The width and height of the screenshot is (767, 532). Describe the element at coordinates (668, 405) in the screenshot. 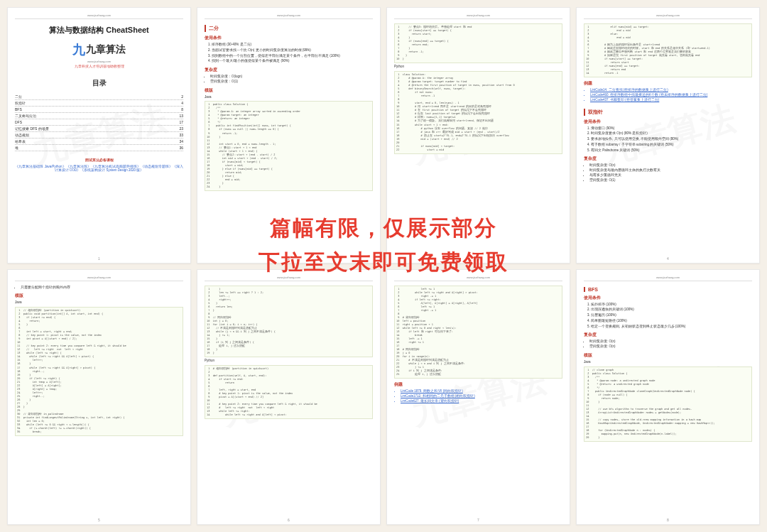

I see `code-block-java: 1 // clone graph 2 public class Solution…` at that location.